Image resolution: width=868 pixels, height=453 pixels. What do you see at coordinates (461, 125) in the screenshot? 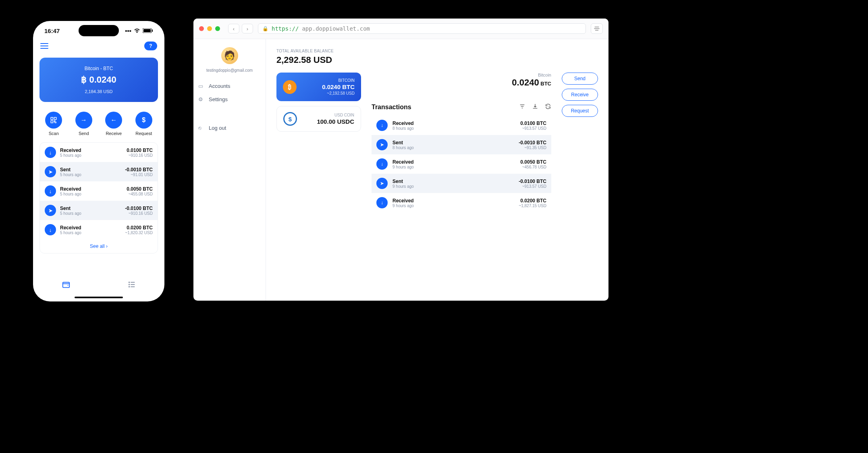
I see `browser-tx-row: ↓ Received8 hours ago 0.0100 BTC~913.57 …` at bounding box center [461, 125].